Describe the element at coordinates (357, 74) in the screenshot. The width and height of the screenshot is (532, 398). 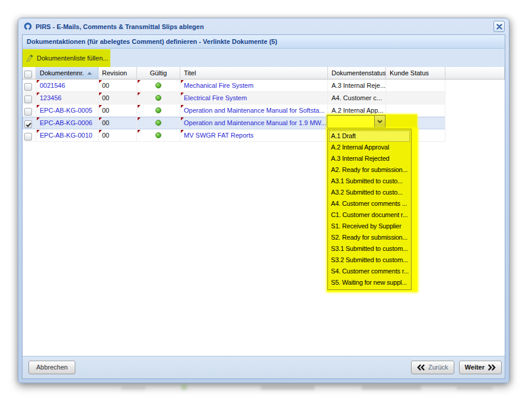
I see `column-header-dokumentenstatus: Dokumentenstatus` at that location.